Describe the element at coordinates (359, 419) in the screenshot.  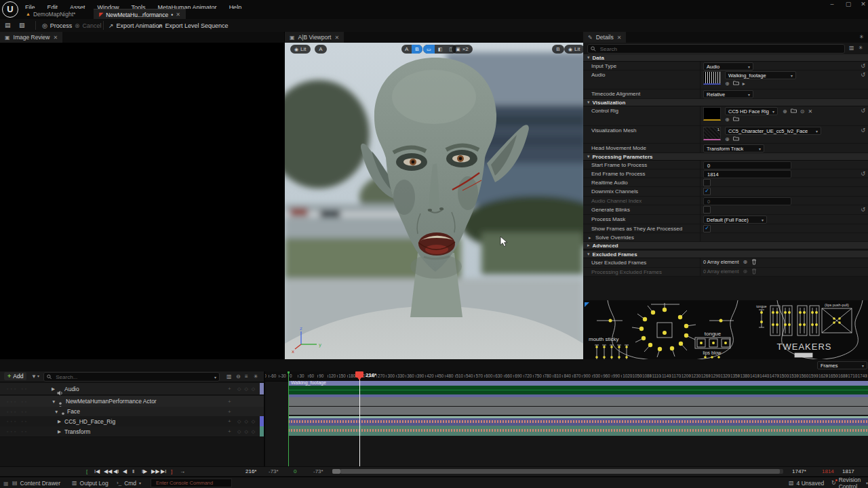
I see `playhead-line` at that location.